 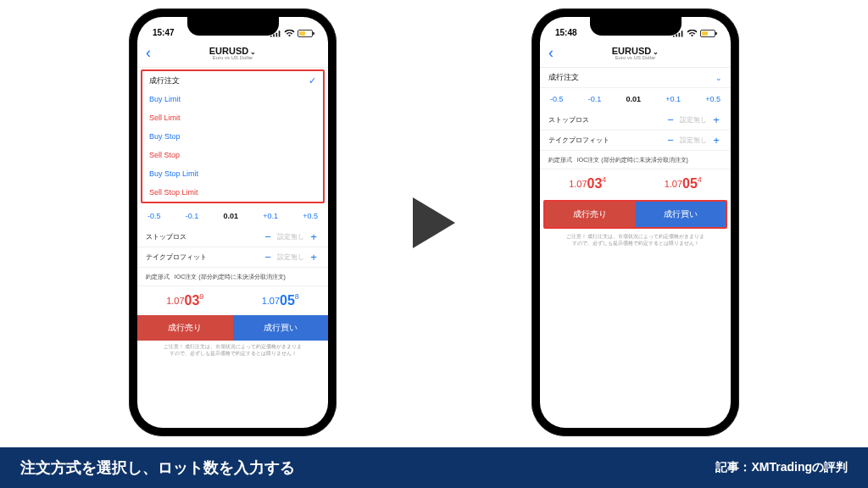 I want to click on status-time: 15:47, so click(x=164, y=32).